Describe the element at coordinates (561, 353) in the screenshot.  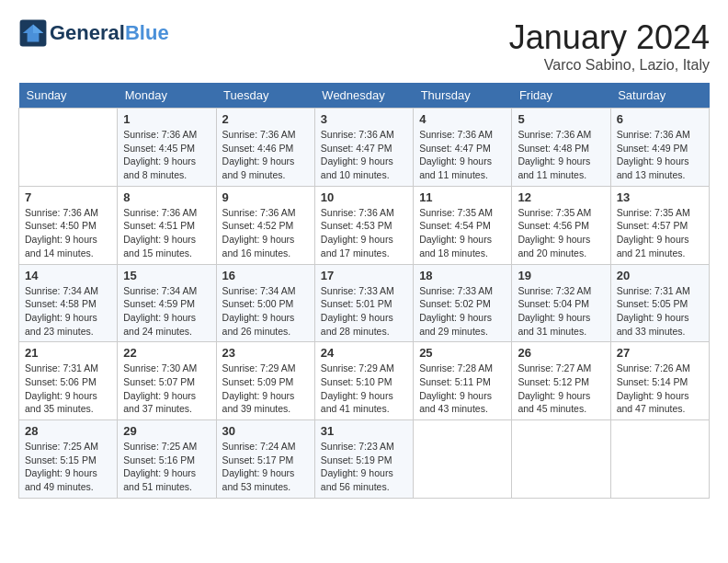
I see `day-number: 26` at that location.